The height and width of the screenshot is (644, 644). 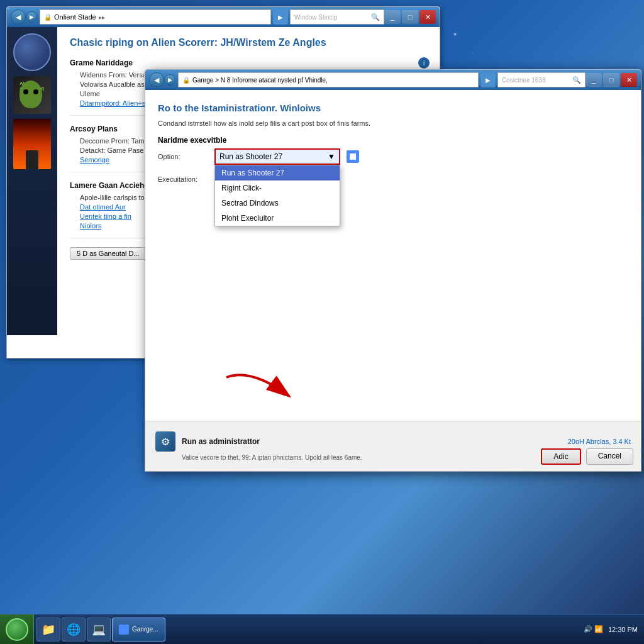 What do you see at coordinates (248, 43) in the screenshot?
I see `bg-content-title: Chasic riping on Alien Scorerr: JH/Wirst…` at bounding box center [248, 43].